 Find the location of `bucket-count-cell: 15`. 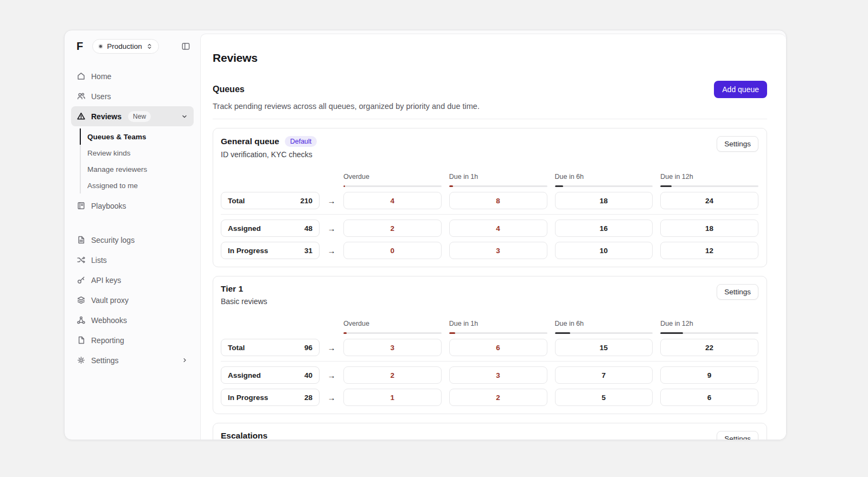

bucket-count-cell: 15 is located at coordinates (604, 347).